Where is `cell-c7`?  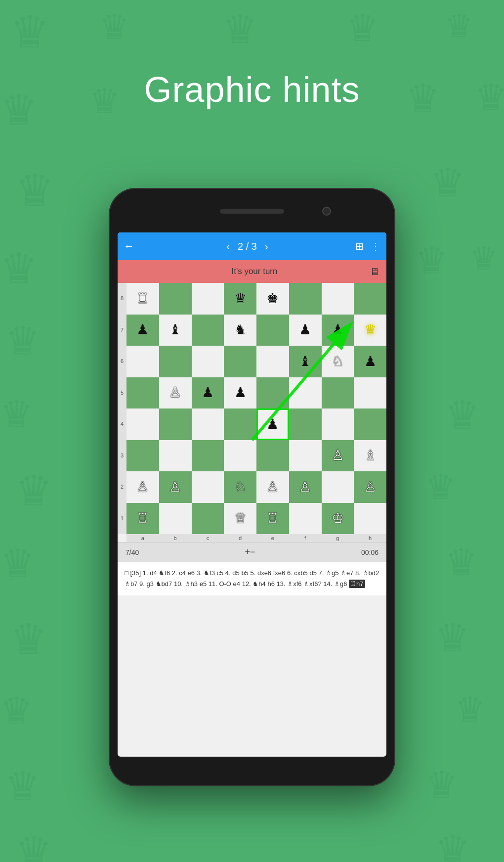 cell-c7 is located at coordinates (208, 330).